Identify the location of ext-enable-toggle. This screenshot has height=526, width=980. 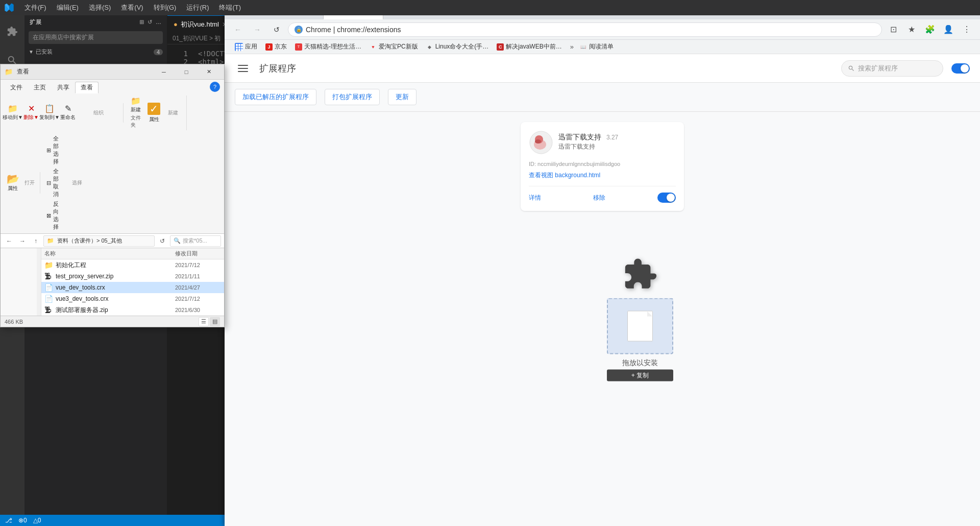
(667, 198).